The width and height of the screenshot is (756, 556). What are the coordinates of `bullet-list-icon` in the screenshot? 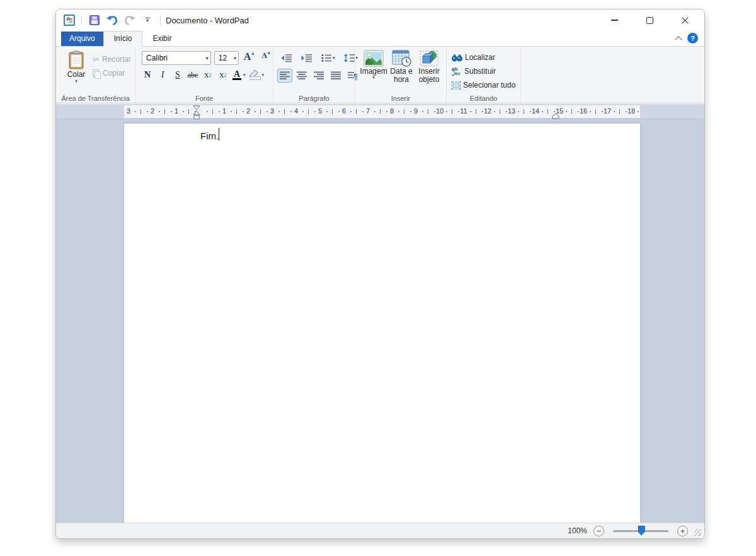 It's located at (326, 58).